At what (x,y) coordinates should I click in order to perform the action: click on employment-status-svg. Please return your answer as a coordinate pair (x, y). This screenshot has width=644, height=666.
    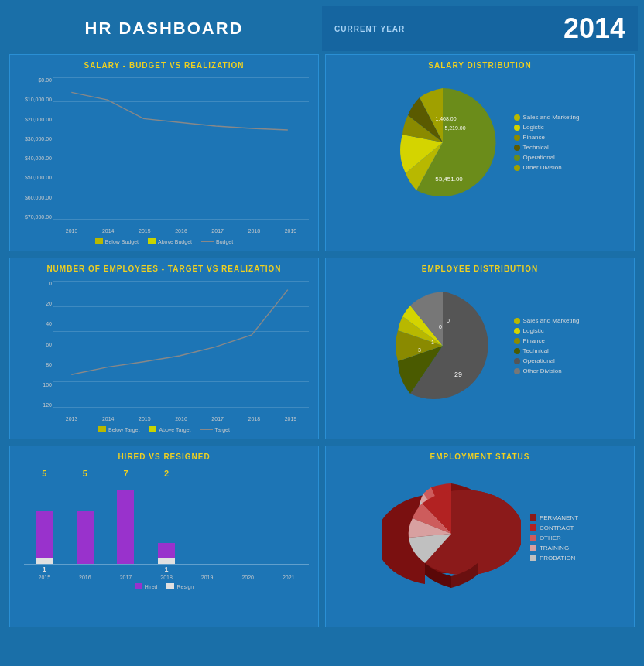
    Looking at the image, I should click on (451, 538).